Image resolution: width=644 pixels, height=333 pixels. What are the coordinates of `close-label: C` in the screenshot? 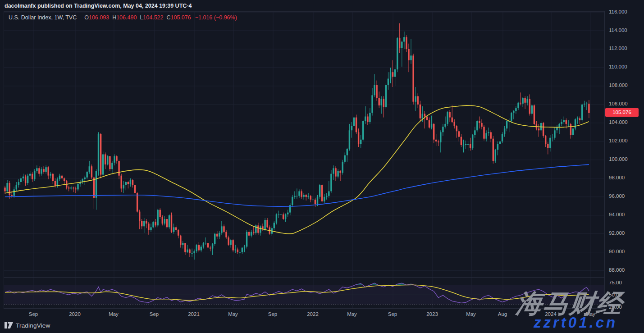 It's located at (169, 18).